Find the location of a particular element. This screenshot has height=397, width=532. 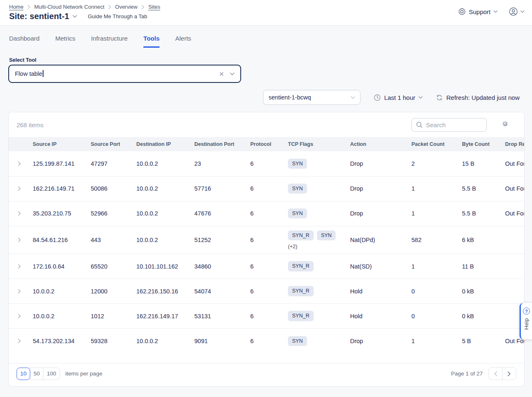

instance-select: sentient-1-bcwq is located at coordinates (312, 97).